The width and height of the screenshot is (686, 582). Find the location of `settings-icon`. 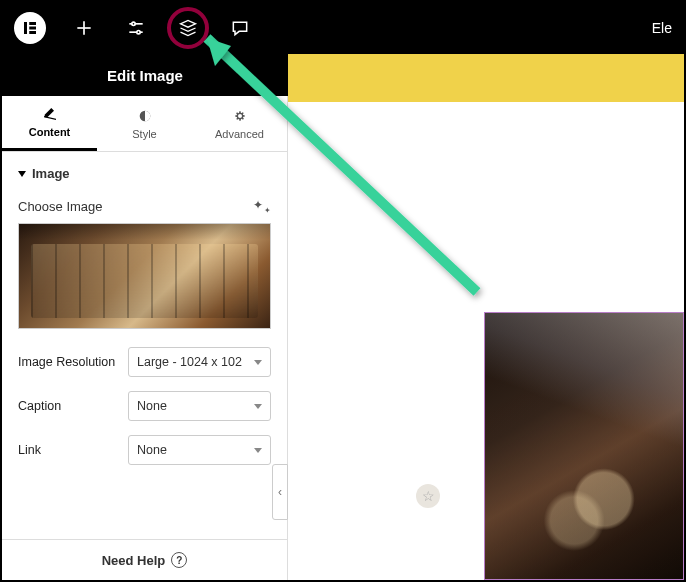

settings-icon is located at coordinates (136, 28).